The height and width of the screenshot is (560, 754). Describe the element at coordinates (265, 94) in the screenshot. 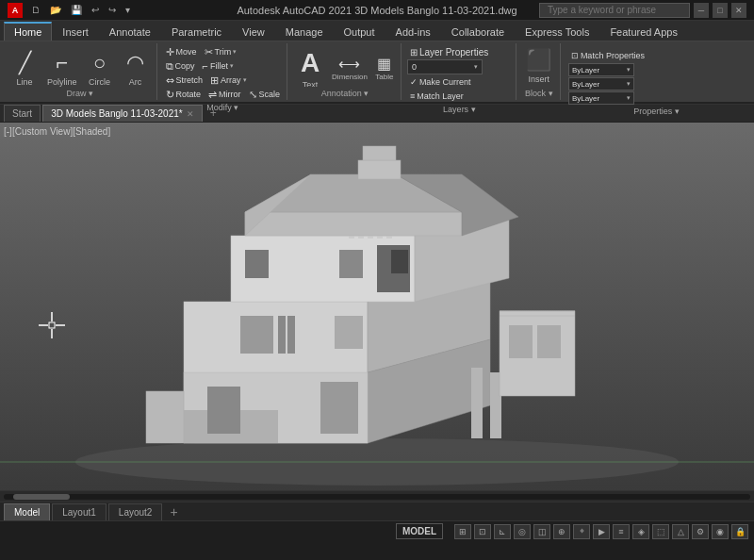

I see `scale-button: ⤡Scale` at that location.